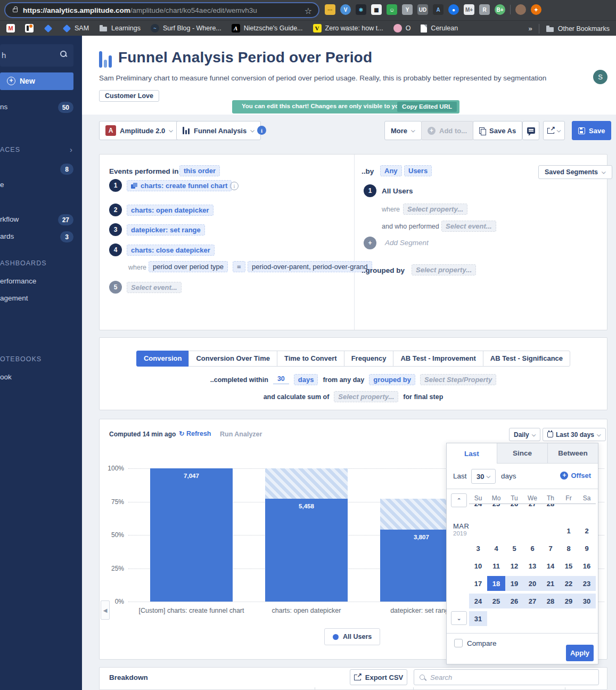 The image size is (616, 690). What do you see at coordinates (514, 583) in the screenshot?
I see `calendar-day: 19` at bounding box center [514, 583].